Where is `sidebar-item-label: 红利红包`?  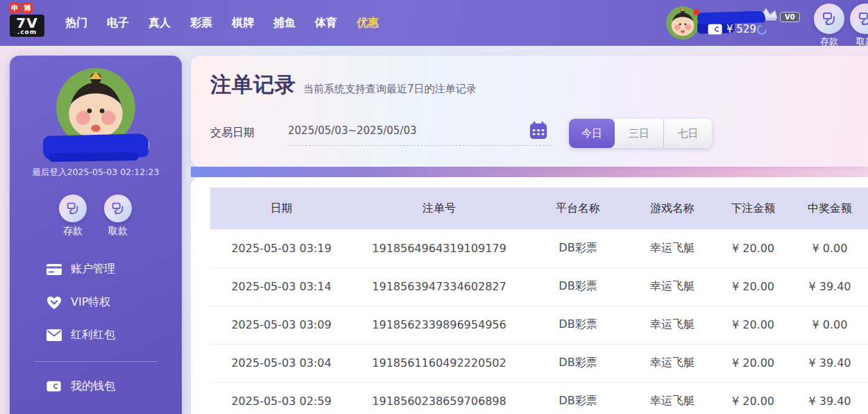
sidebar-item-label: 红利红包 is located at coordinates (93, 335).